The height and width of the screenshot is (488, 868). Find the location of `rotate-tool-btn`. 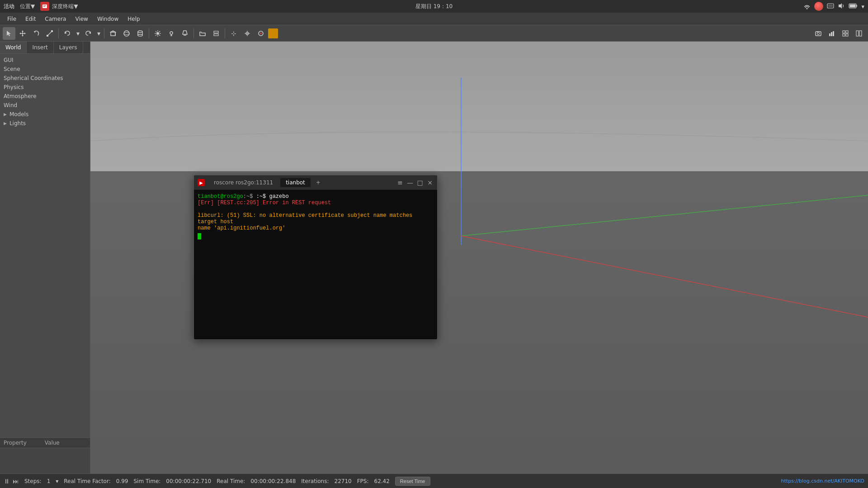

rotate-tool-btn is located at coordinates (36, 33).